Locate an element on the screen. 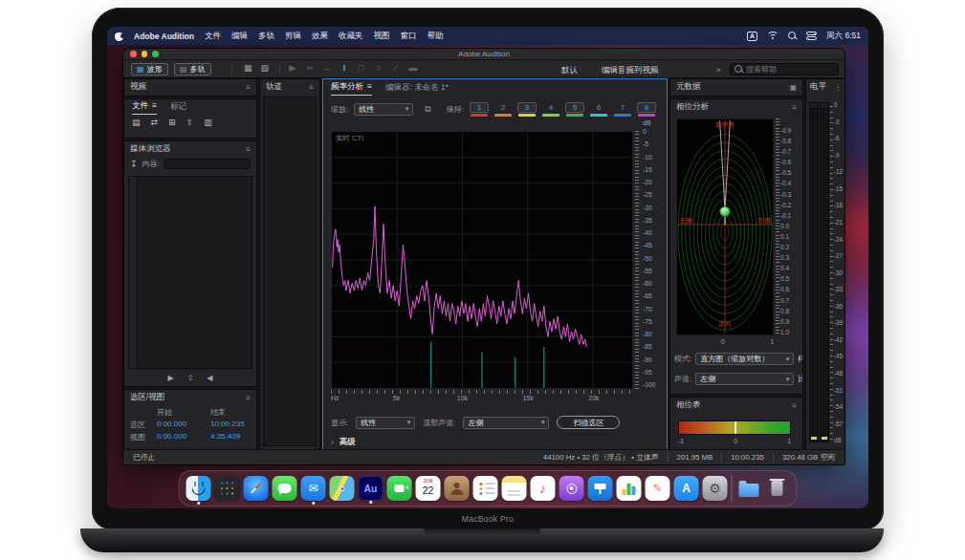  apple-menu-icon is located at coordinates (119, 36).